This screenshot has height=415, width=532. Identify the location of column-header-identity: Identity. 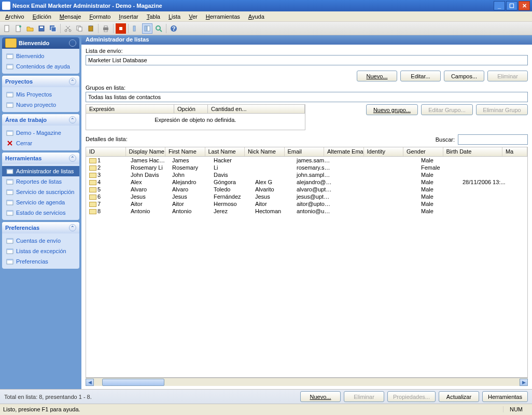
(384, 151).